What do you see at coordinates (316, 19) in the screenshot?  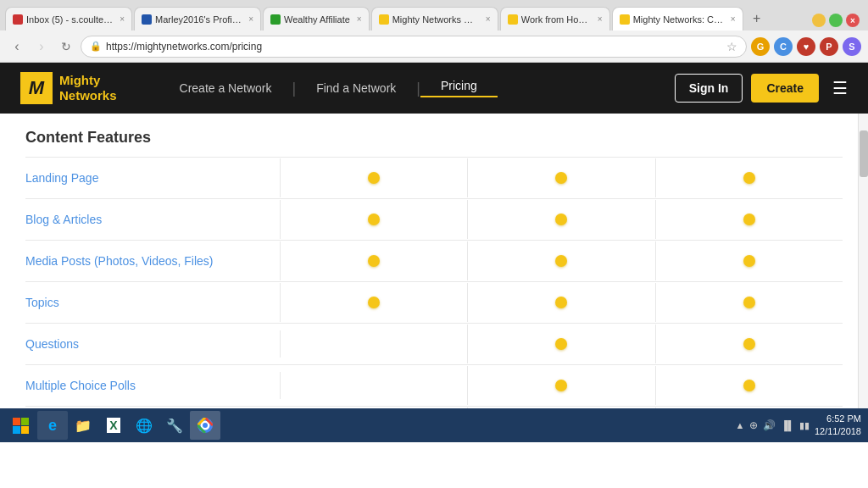 I see `tab-3: Wealthy Affiliate ×` at bounding box center [316, 19].